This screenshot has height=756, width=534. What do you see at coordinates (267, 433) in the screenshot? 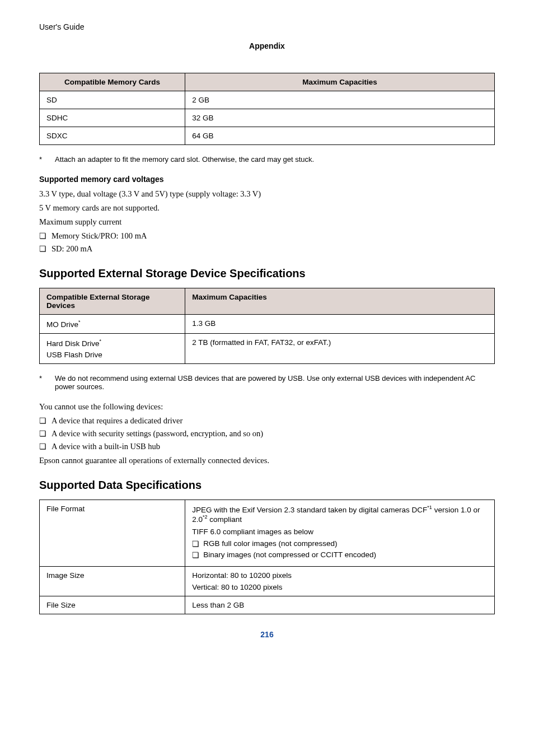
I see `list-item: ❏ A device with security settings (passw…` at bounding box center [267, 433].